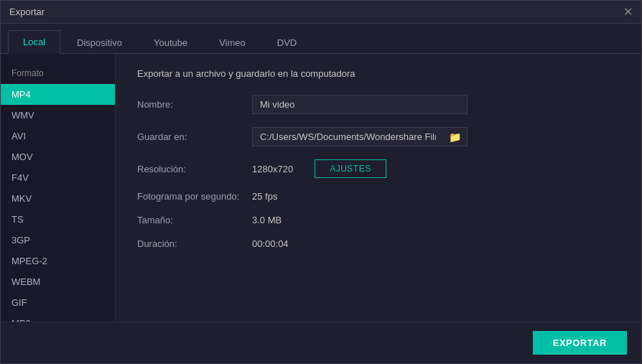 This screenshot has width=642, height=364. What do you see at coordinates (273, 169) in the screenshot?
I see `resolucion-value: 1280x720` at bounding box center [273, 169].